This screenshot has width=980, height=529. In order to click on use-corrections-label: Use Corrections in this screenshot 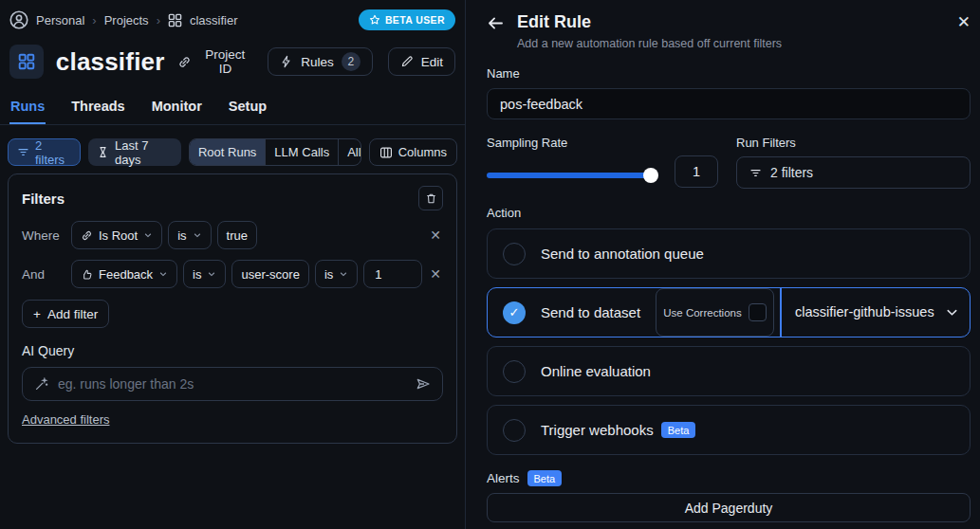, I will do `click(702, 313)`.